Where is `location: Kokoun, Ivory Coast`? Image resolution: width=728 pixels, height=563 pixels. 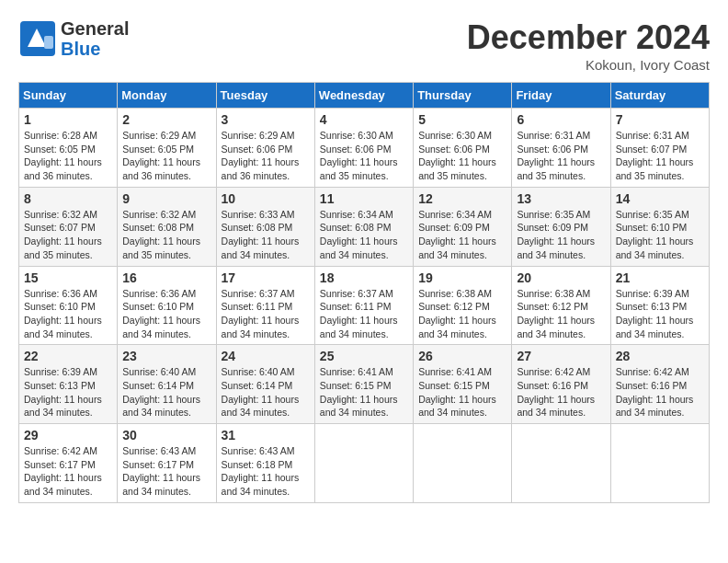
location: Kokoun, Ivory Coast is located at coordinates (588, 64).